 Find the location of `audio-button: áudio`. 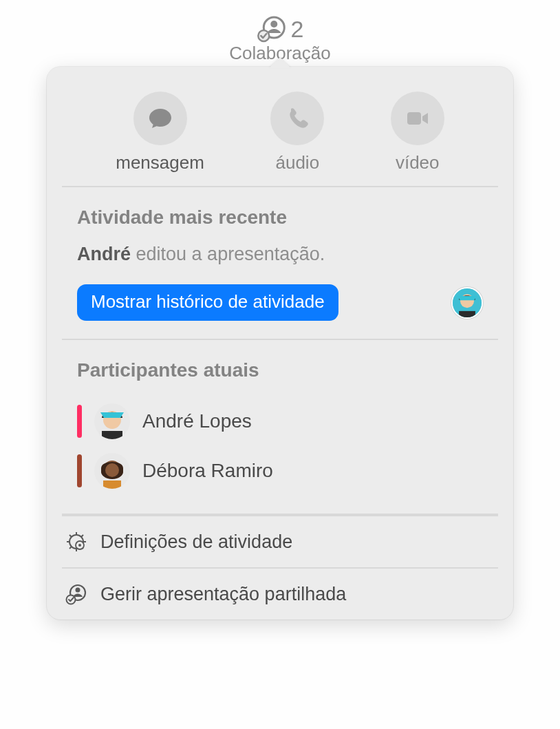

audio-button: áudio is located at coordinates (297, 132).